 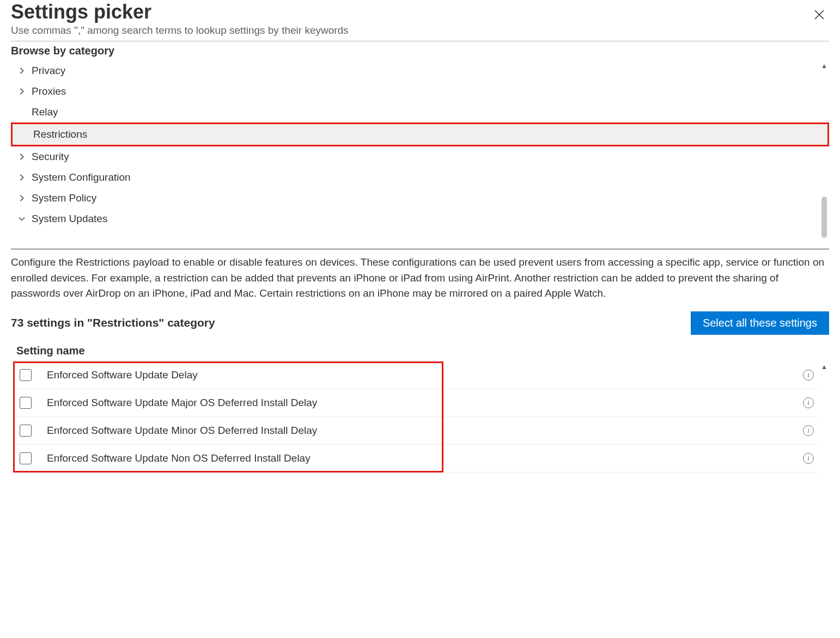 I want to click on category-scrollbar: ▲ ▼, so click(x=824, y=145).